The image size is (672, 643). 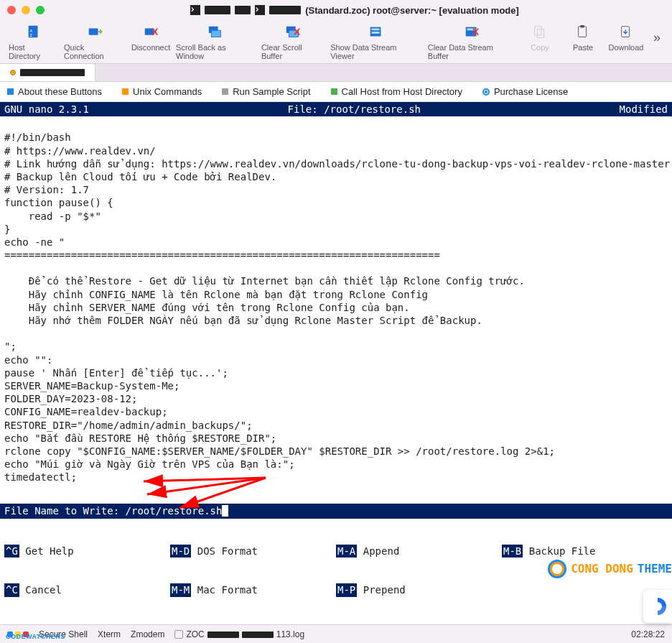 I want to click on nano-header: GNU nano 2.3.1 File: /root/restore.sh Mo…, so click(x=336, y=109).